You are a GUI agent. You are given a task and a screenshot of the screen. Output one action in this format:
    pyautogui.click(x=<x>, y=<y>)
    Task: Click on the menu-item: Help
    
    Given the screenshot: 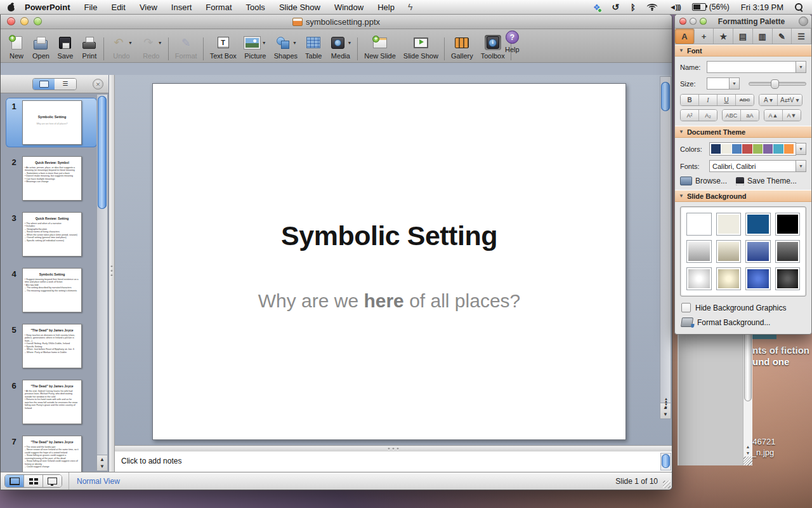 What is the action you would take?
    pyautogui.click(x=386, y=8)
    